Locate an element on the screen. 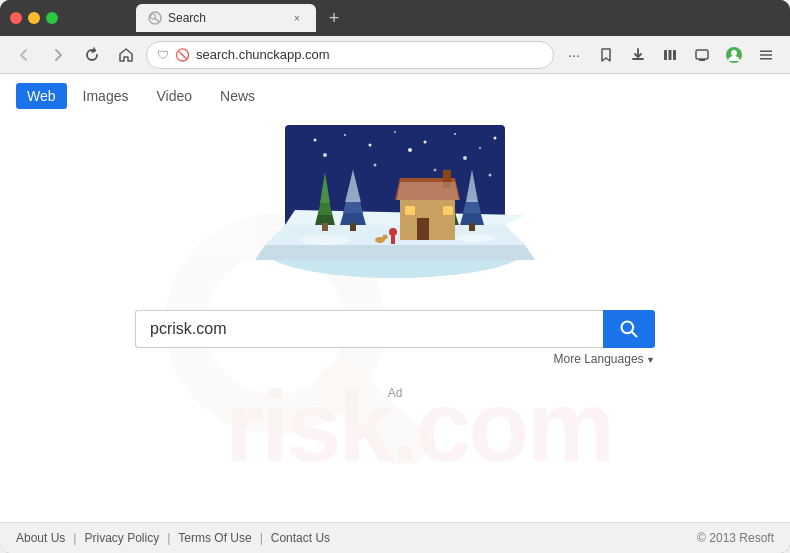  nav-right-controls: ··· is located at coordinates (670, 55).